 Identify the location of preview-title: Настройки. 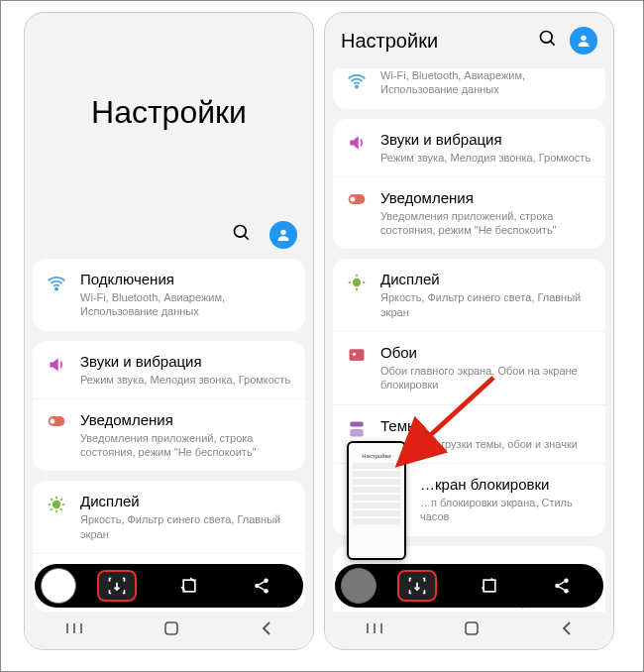
(376, 456).